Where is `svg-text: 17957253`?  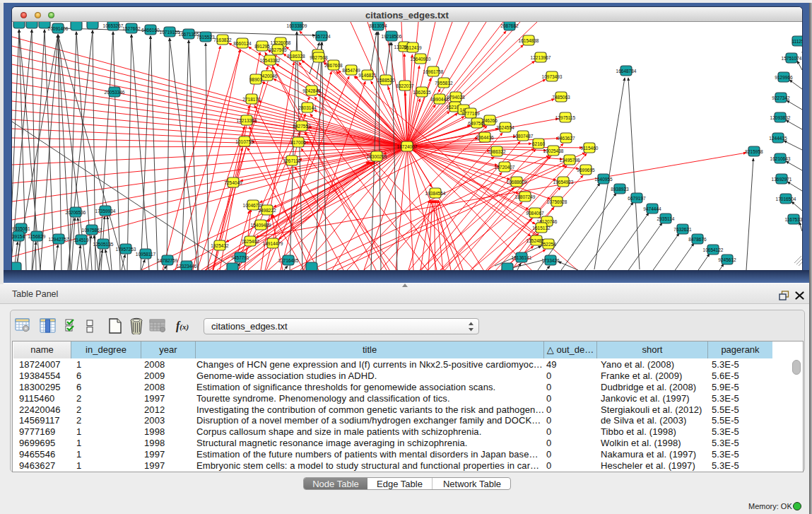 svg-text: 17957253 is located at coordinates (126, 249).